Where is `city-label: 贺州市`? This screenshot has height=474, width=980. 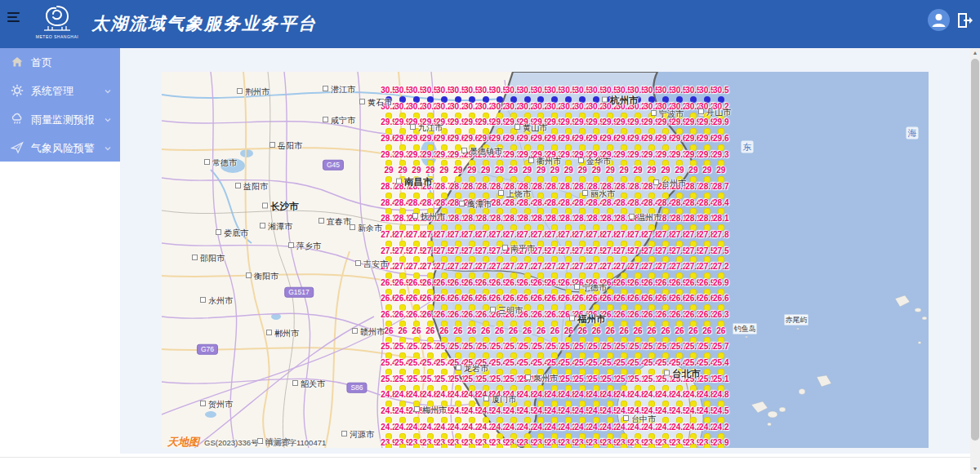 city-label: 贺州市 is located at coordinates (216, 405).